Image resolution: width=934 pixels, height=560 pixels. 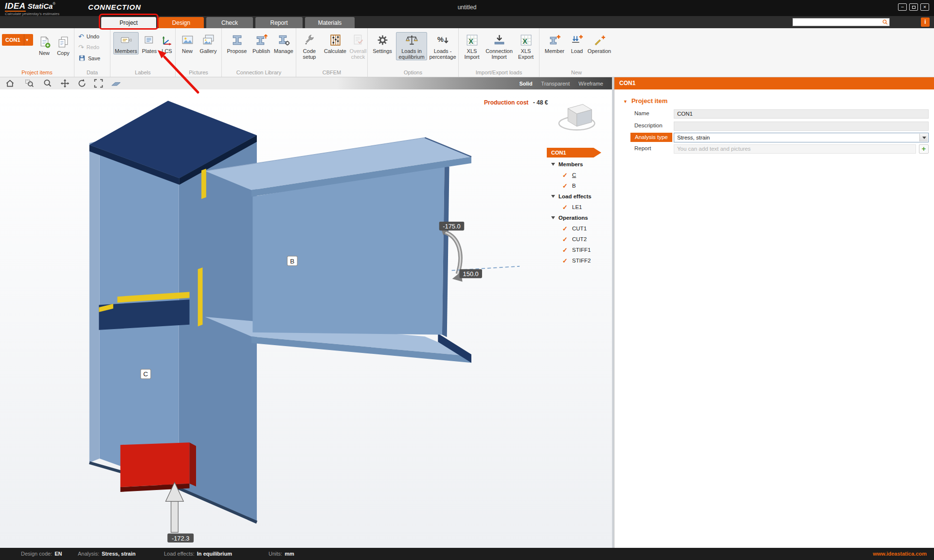 What do you see at coordinates (94, 301) in the screenshot?
I see `column-left-flange-face` at bounding box center [94, 301].